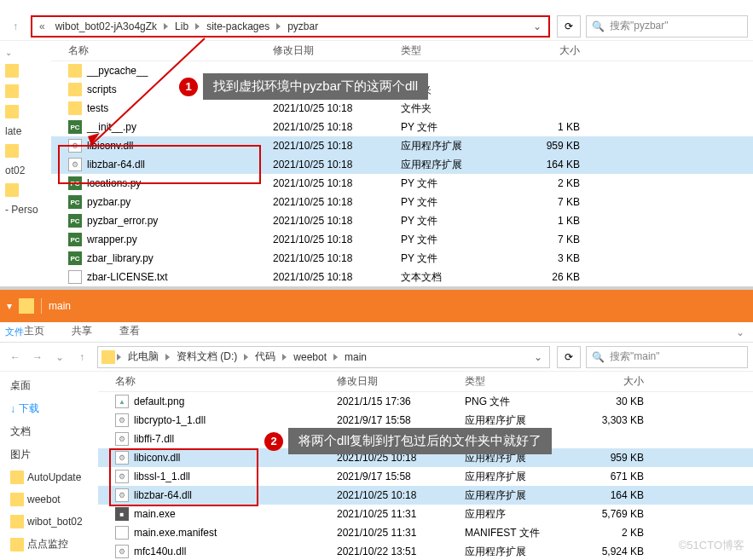 This screenshot has width=753, height=560. Describe the element at coordinates (426, 514) in the screenshot. I see `file-row: ■main.exe2021/10/25 11:31应用程序5,769 KB` at that location.